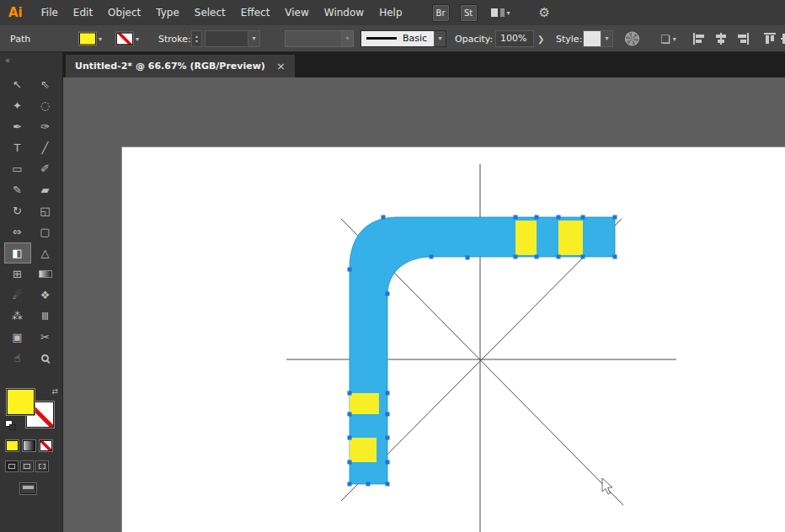  I want to click on align-top-button, so click(770, 39).